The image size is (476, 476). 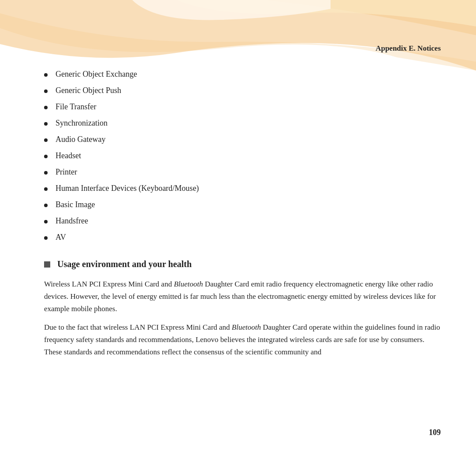 I want to click on page-header-title: Appendix E. Notices, so click(x=408, y=48).